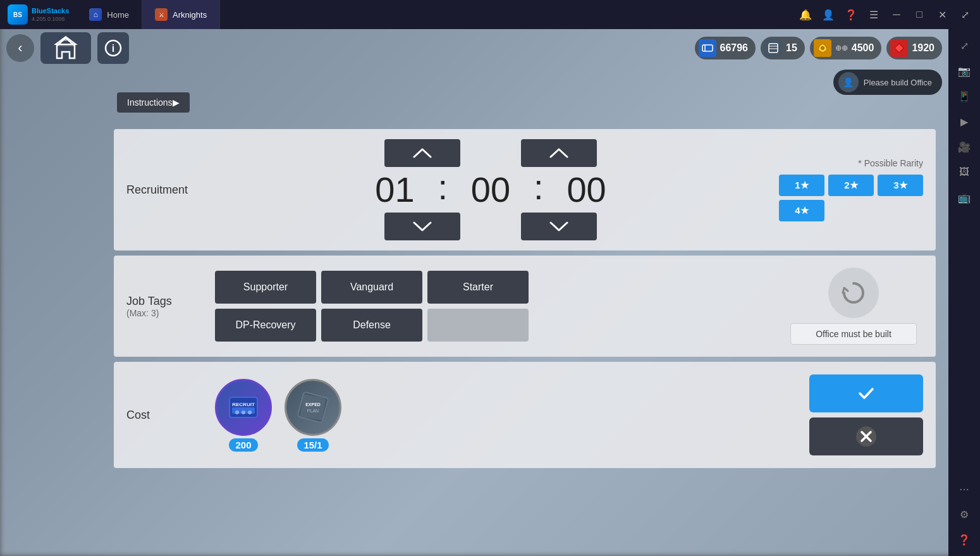 The height and width of the screenshot is (556, 980). I want to click on svg-text: PLAN, so click(313, 411).